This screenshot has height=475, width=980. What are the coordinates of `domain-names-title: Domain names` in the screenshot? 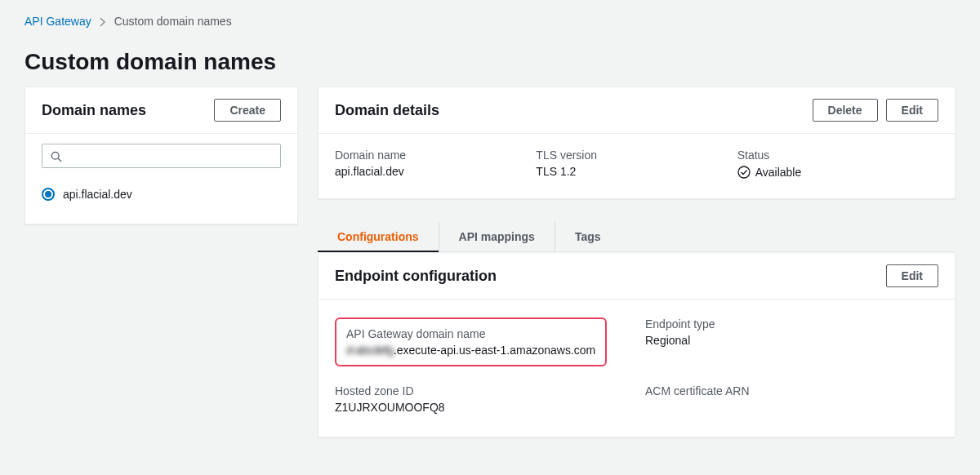 It's located at (94, 111).